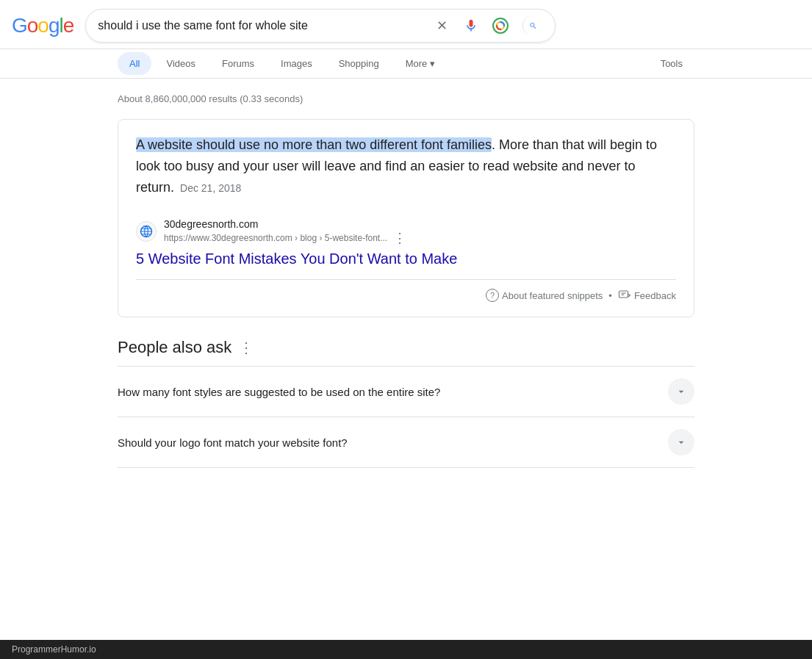 This screenshot has height=659, width=812. I want to click on tools-button: Tools, so click(672, 63).